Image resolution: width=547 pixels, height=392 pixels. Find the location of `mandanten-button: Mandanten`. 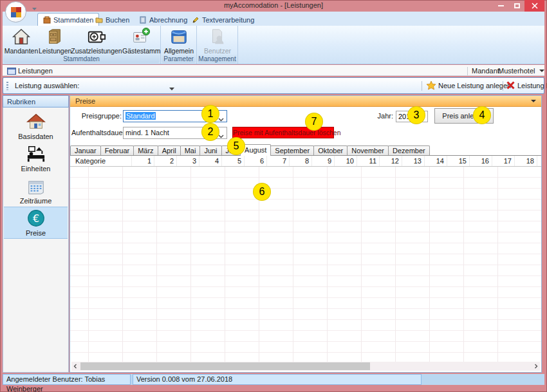

mandanten-button: Mandanten is located at coordinates (21, 41).